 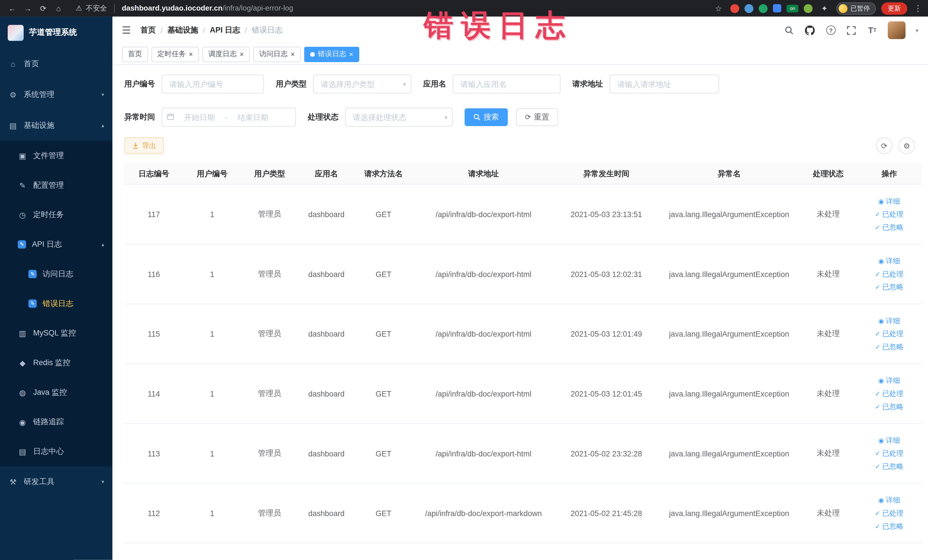 I want to click on process-status-select, so click(x=399, y=117).